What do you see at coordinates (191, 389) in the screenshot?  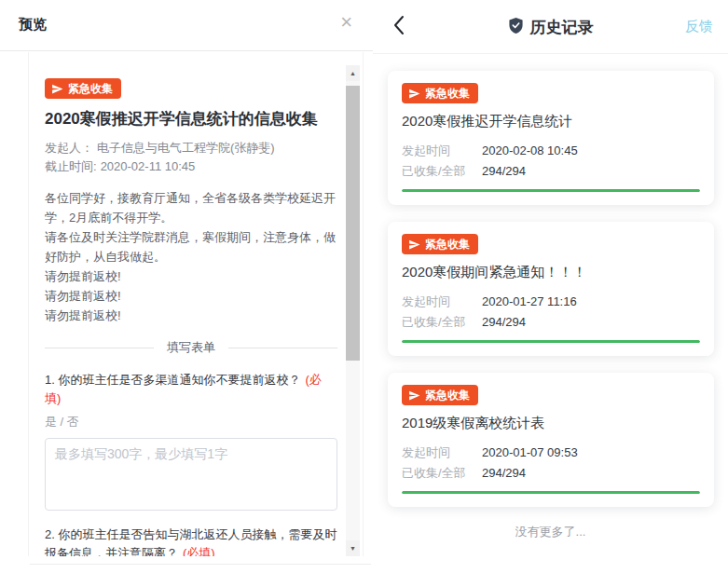 I see `question-text: 1. 你的班主任是否多渠道通知你不要提前返校？(必填)` at bounding box center [191, 389].